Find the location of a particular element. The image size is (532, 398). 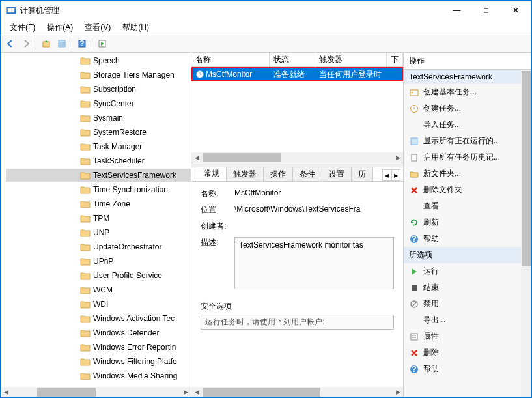

col-name: 名称 is located at coordinates (231, 60).